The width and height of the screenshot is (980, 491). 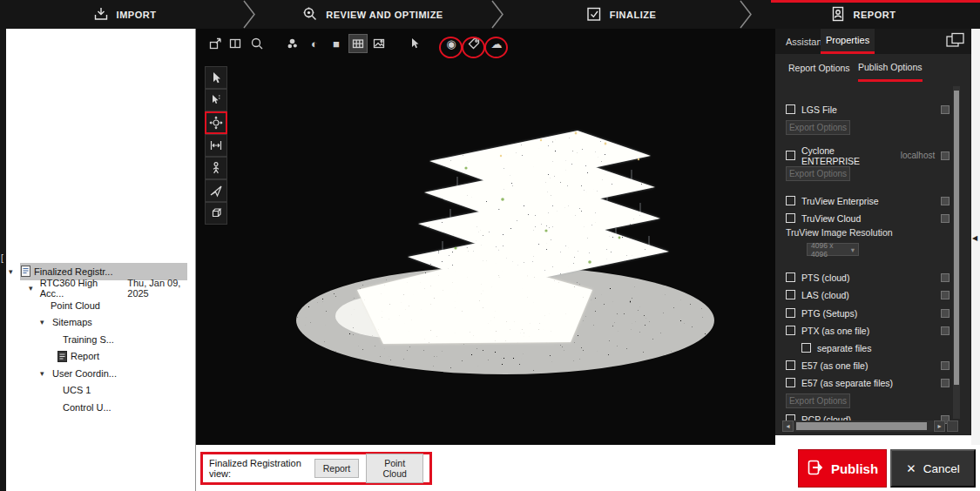 What do you see at coordinates (863, 427) in the screenshot?
I see `horizontal-scrollbar` at bounding box center [863, 427].